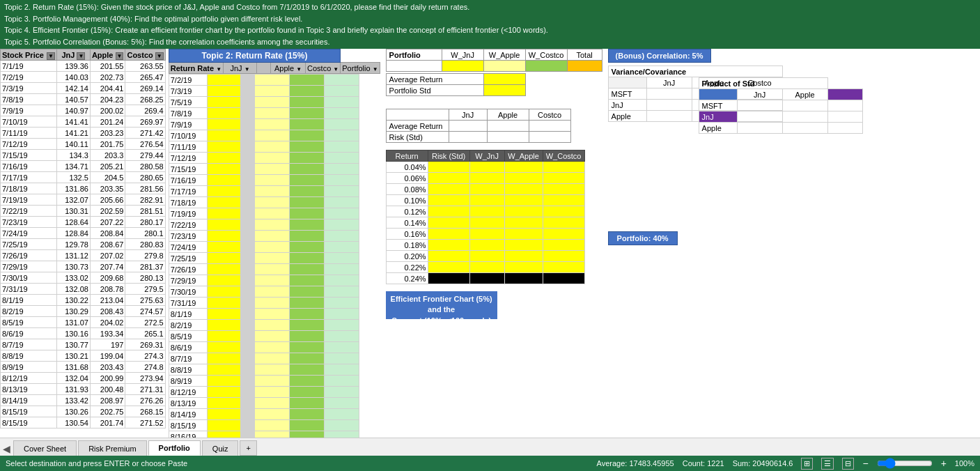 Image resolution: width=980 pixels, height=471 pixels. I want to click on portfolio-button: Portfolio: 40%, so click(643, 238).